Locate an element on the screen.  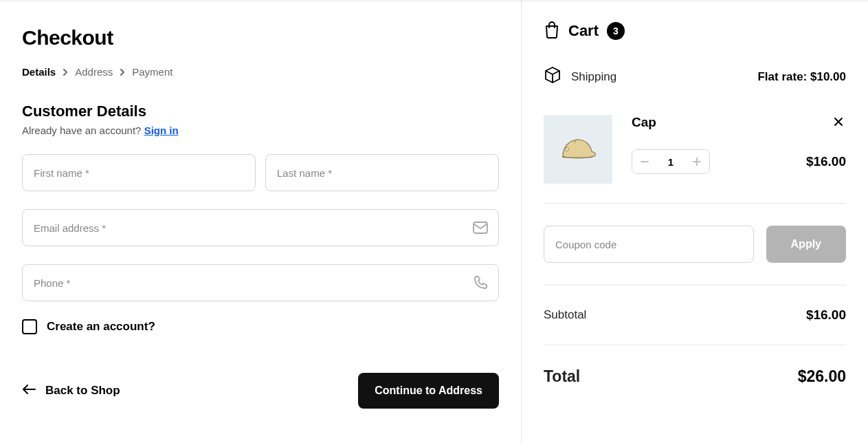
signin-prompt-text: Already have an account? is located at coordinates (83, 131).